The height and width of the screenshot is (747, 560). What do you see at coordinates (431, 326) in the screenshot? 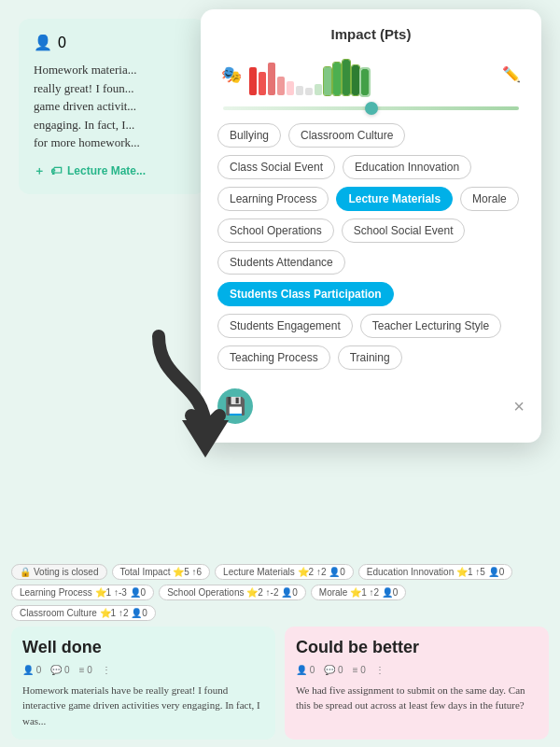
I see `tag-teacher-lecturing-style: Teacher Lecturing Style` at bounding box center [431, 326].